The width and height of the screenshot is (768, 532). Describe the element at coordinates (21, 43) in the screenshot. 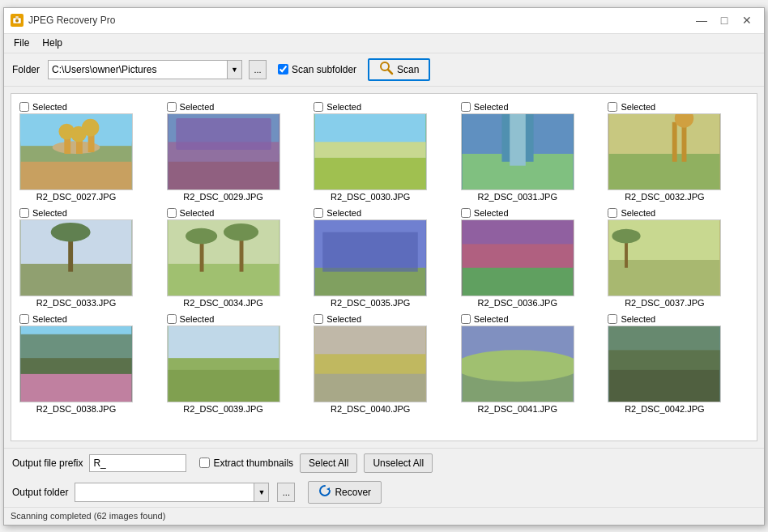

I see `menu-file: File` at that location.